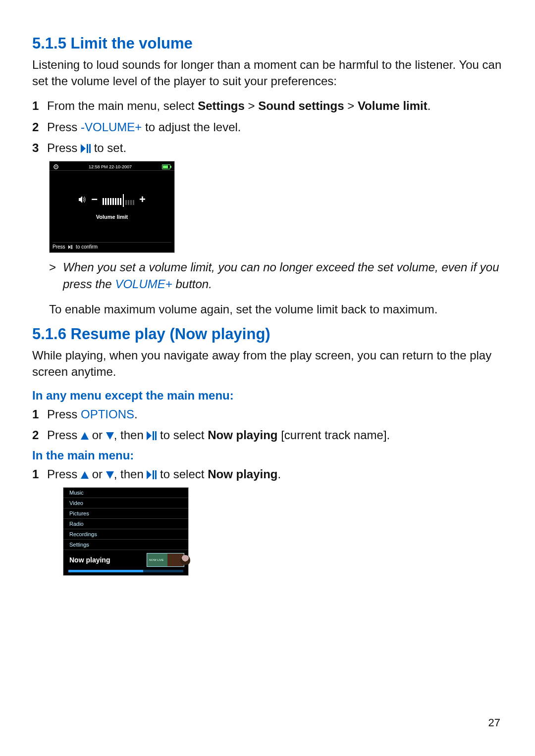  I want to click on gear-icon, so click(56, 167).